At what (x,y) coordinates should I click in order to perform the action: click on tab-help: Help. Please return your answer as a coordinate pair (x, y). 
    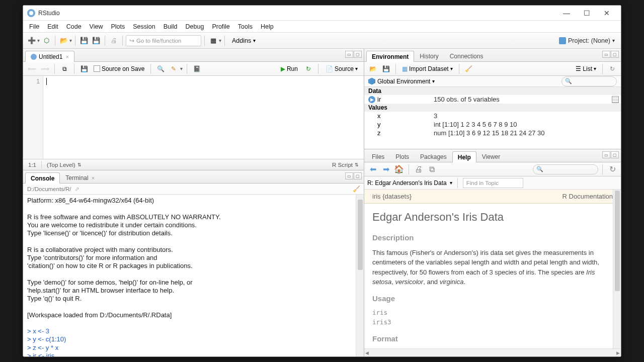
    Looking at the image, I should click on (464, 157).